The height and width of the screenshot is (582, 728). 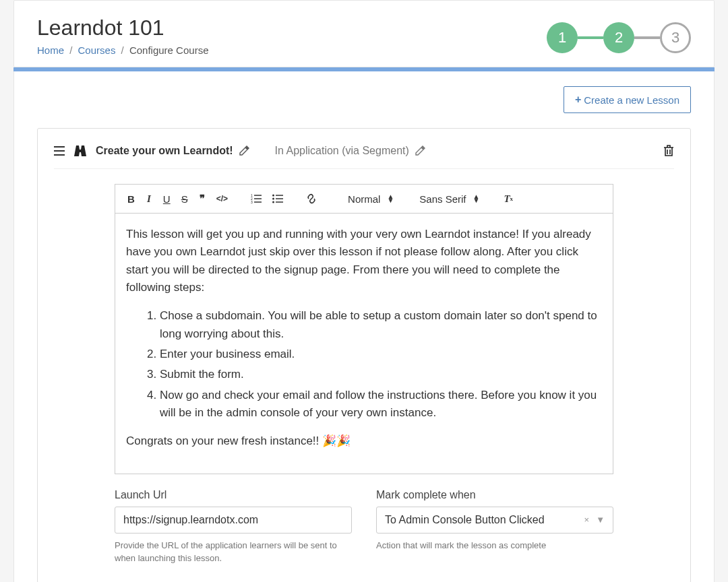 I want to click on lesson-header: Create your own Learndot! In Application…, so click(x=364, y=156).